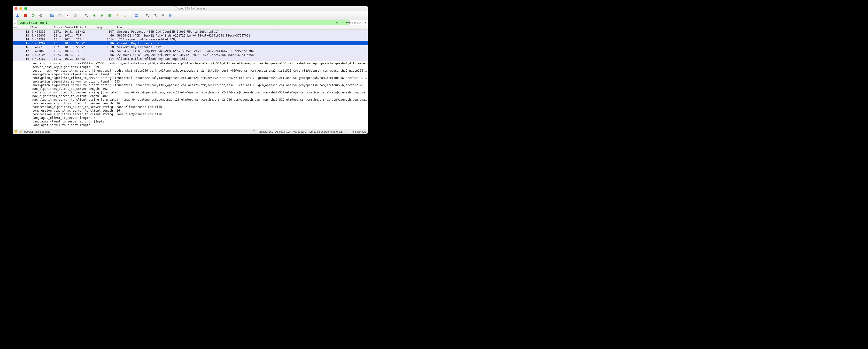 This screenshot has height=349, width=868. What do you see at coordinates (102, 15) in the screenshot?
I see `go-forward-button` at bounding box center [102, 15].